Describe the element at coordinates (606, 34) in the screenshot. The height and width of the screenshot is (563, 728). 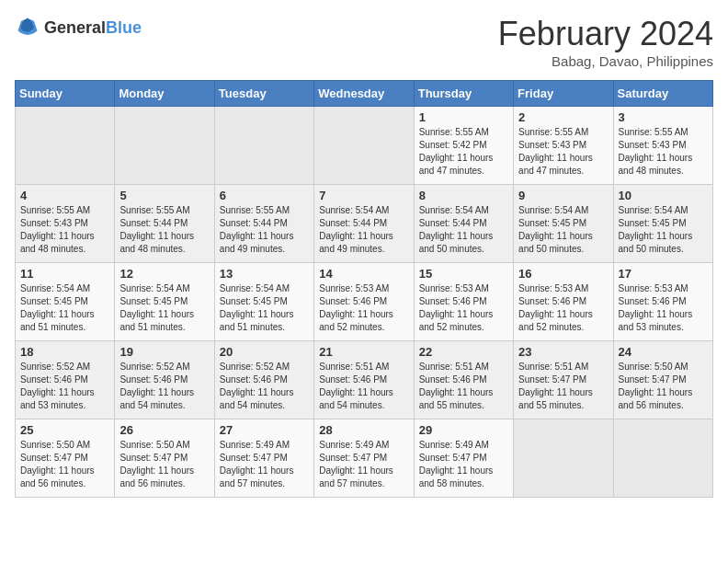
I see `calendar-title: February 2024` at that location.